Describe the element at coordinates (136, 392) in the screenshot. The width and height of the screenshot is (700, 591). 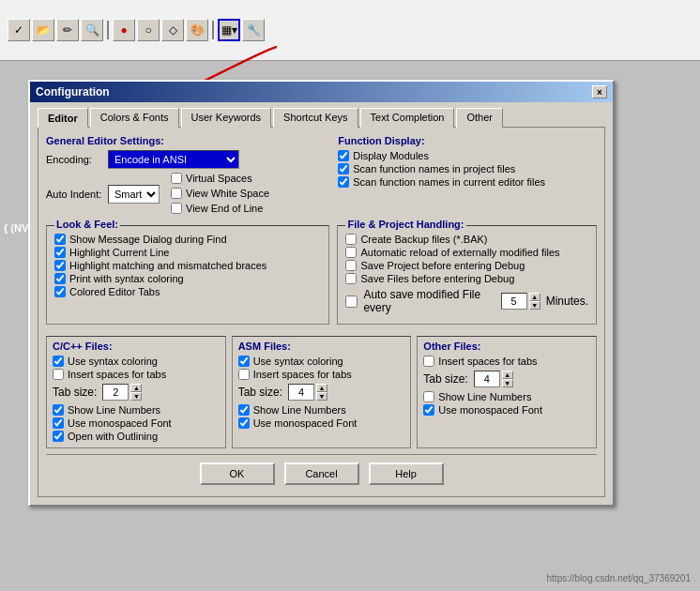
I see `cpp-tab-size-row: Tab size: ▲ ▼` at that location.